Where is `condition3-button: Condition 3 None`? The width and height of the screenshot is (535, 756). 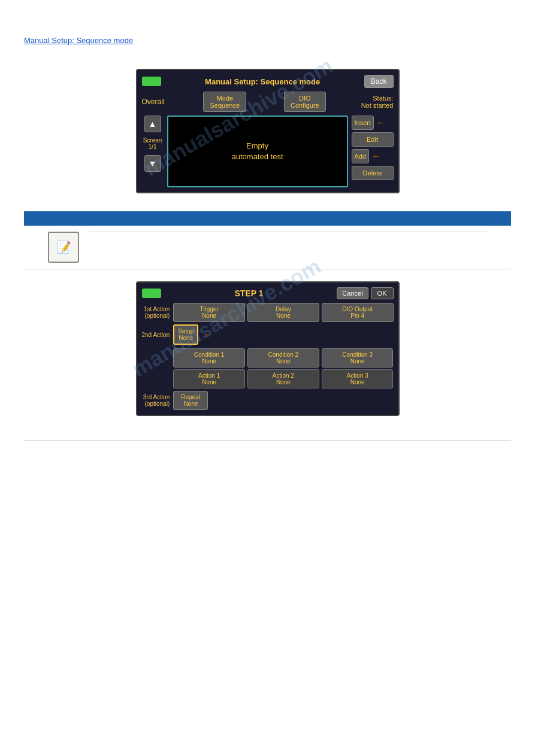 condition3-button: Condition 3 None is located at coordinates (358, 358).